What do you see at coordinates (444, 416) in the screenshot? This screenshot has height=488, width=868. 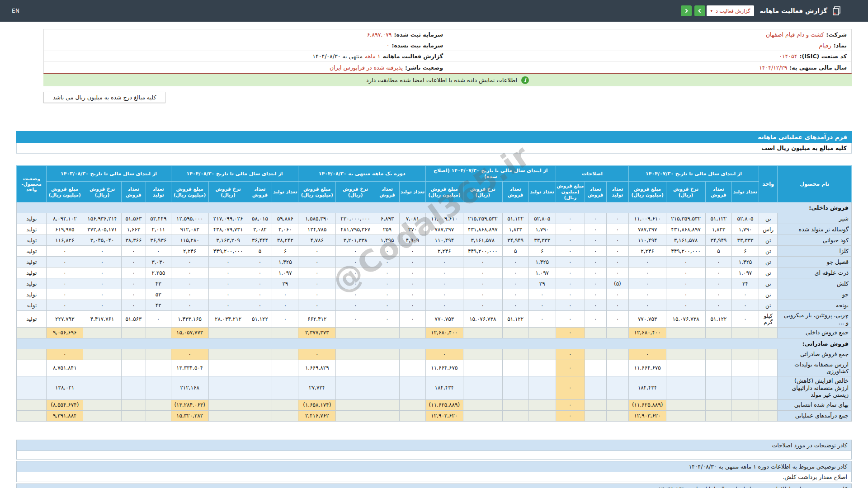 I see `value-cell: ۱۲,۹۰۳,۶۲۰` at bounding box center [444, 416].